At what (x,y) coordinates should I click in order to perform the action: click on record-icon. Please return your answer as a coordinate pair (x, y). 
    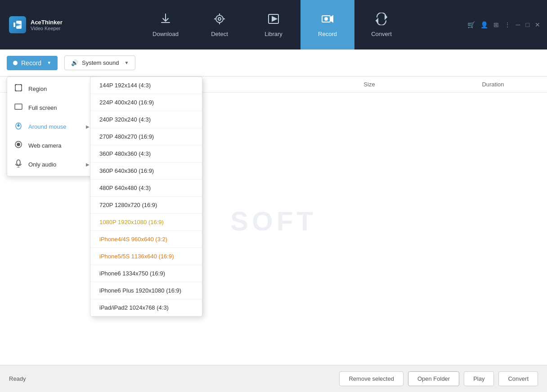
    Looking at the image, I should click on (327, 20).